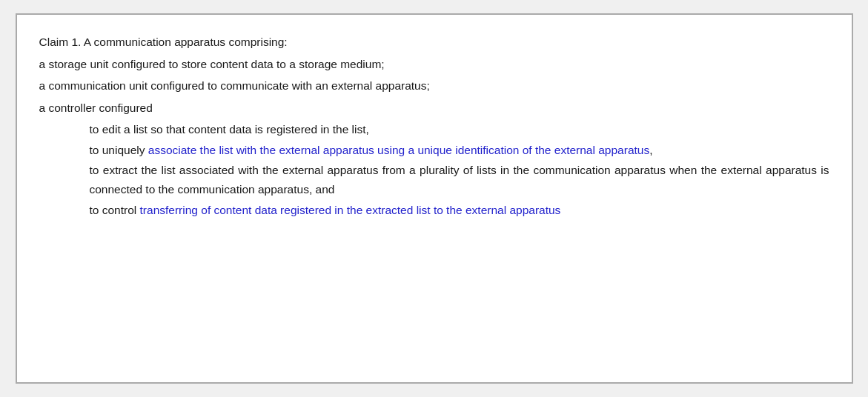 The height and width of the screenshot is (397, 868). Describe the element at coordinates (434, 210) in the screenshot. I see `item-control: to control transferring of content data …` at that location.